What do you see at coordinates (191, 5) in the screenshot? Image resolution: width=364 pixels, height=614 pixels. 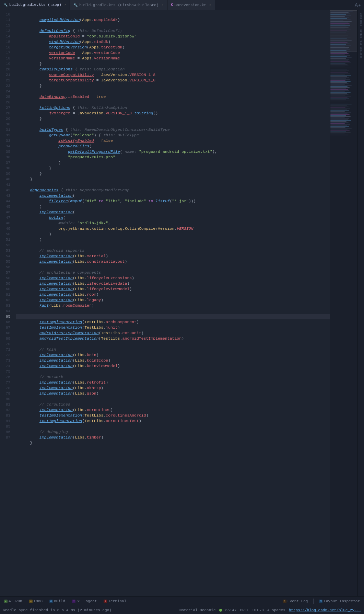 I see `tab-core-version: K CoreVersion.kt ✕` at bounding box center [191, 5].